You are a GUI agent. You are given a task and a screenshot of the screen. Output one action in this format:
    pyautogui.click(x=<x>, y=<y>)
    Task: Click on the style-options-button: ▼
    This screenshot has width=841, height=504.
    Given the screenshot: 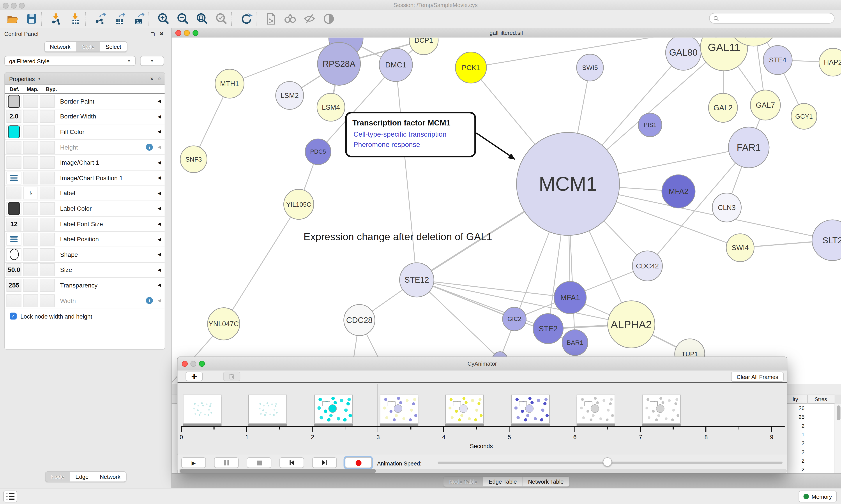 What is the action you would take?
    pyautogui.click(x=152, y=61)
    